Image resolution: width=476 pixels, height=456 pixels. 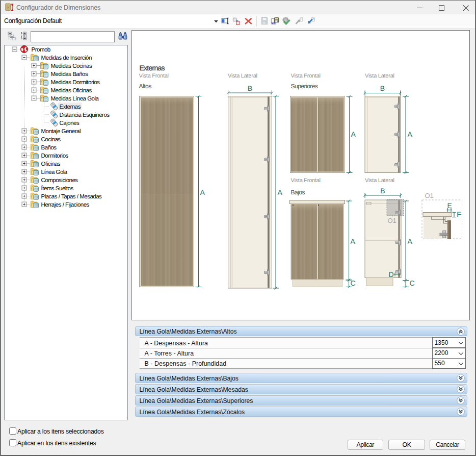 What do you see at coordinates (51, 164) in the screenshot?
I see `svg-text: Oficinas` at bounding box center [51, 164].